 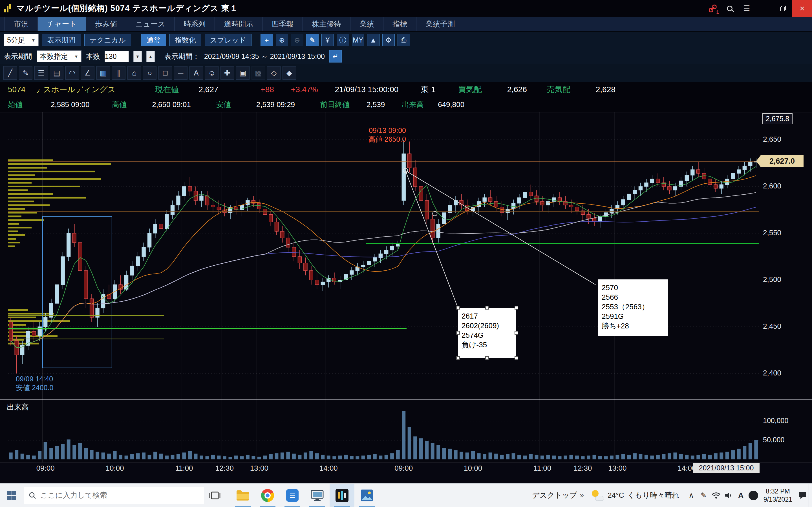 I want to click on quote-datetime: 21/09/13 15:00:00, so click(x=367, y=90).